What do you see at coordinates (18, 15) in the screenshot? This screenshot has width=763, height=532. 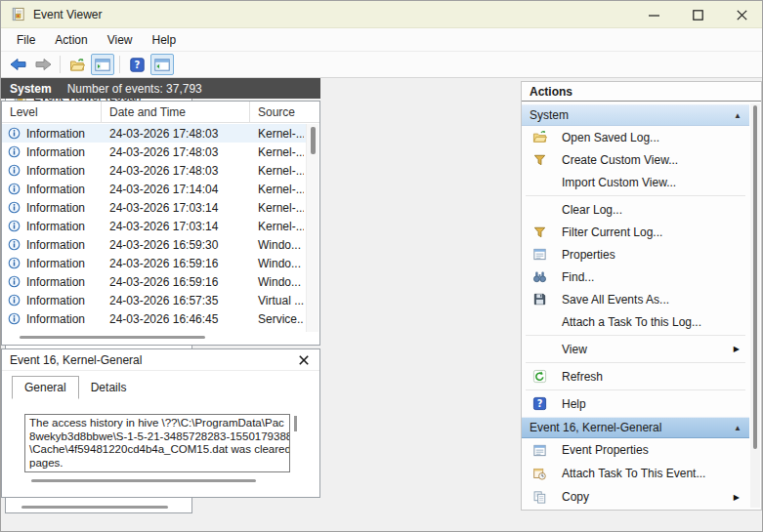 I see `event-viewer-app-icon` at bounding box center [18, 15].